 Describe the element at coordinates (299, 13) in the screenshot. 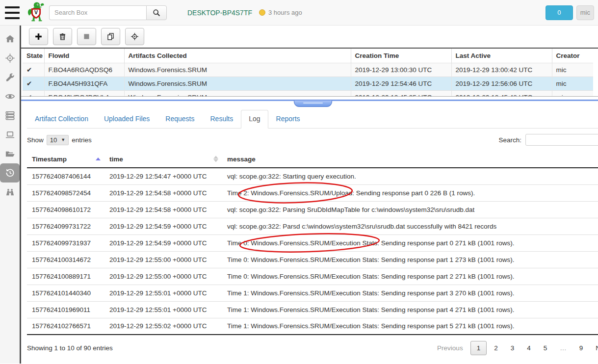

I see `top-navbar: V DESKTOP-BP4S7TF 3 hours ago 0 mic` at that location.